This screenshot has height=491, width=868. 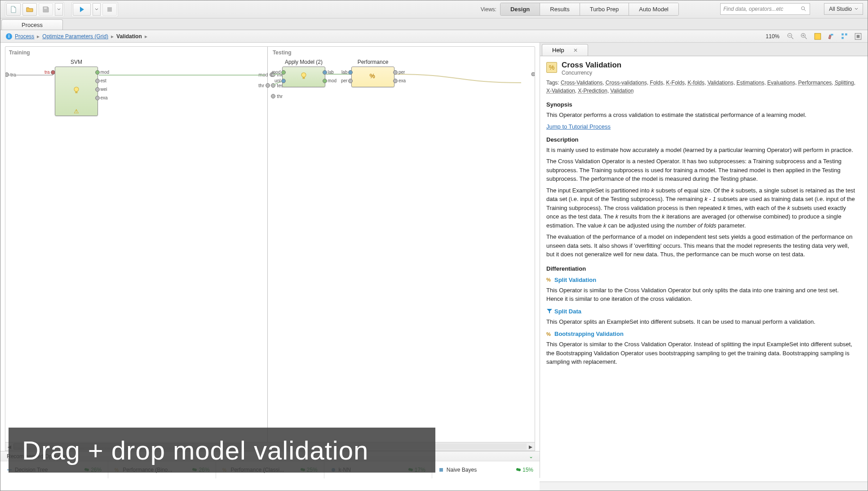 What do you see at coordinates (280, 81) in the screenshot?
I see `port-unl: unl` at bounding box center [280, 81].